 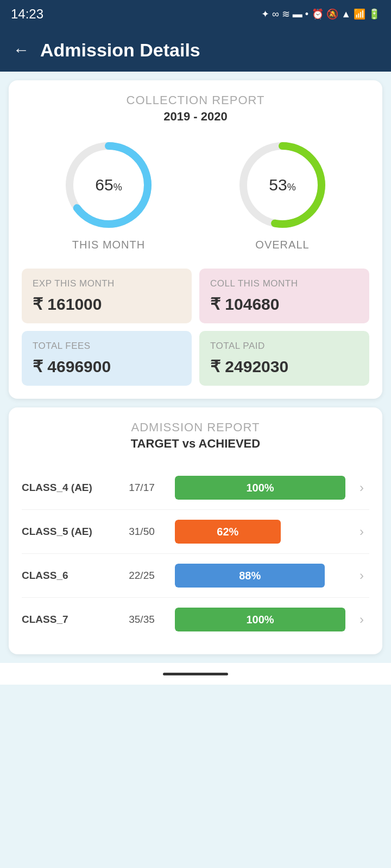 I want to click on battery-icon: ⏰ 🔕 ▲ 📶 🔋, so click(x=346, y=14).